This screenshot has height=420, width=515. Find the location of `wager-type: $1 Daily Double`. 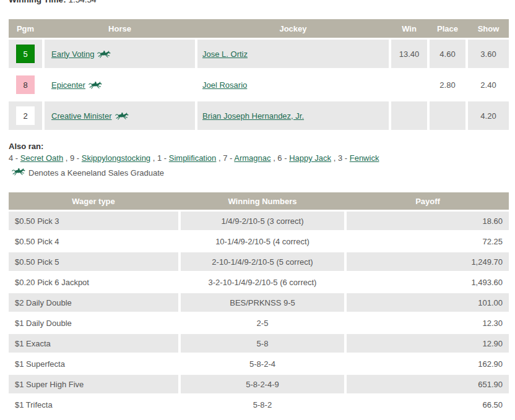

wager-type: $1 Daily Double is located at coordinates (93, 323).